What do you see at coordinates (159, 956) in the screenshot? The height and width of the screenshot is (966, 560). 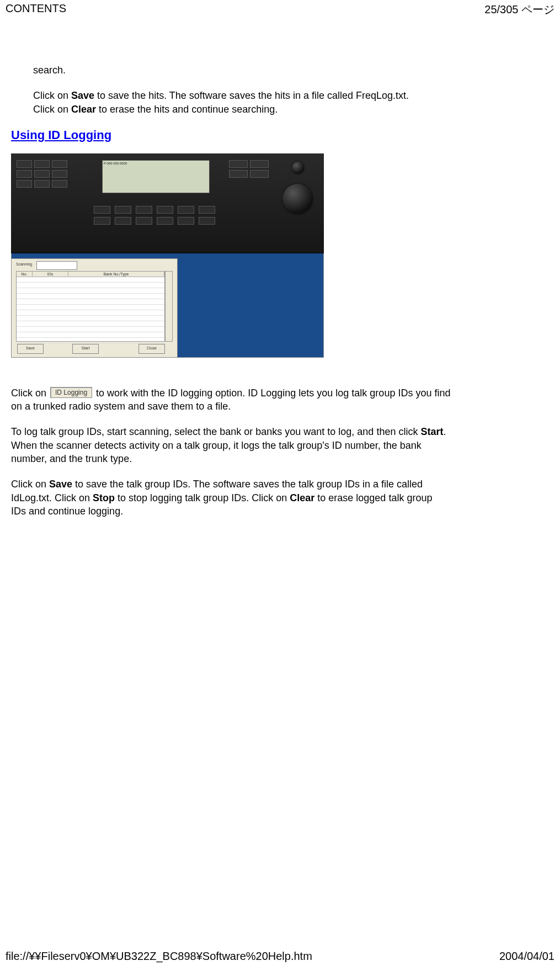 I see `footer-left: file://¥¥Fileserv0¥OM¥UB322Z_BC898¥Softw…` at bounding box center [159, 956].